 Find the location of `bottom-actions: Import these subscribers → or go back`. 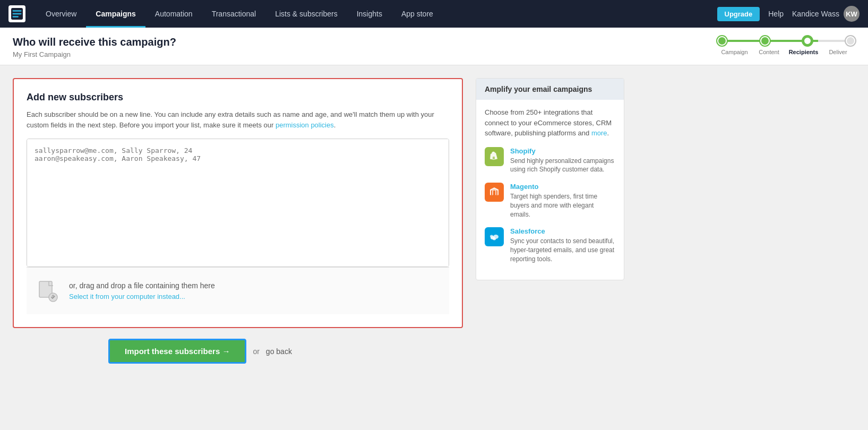

bottom-actions: Import these subscribers → or go back is located at coordinates (238, 351).